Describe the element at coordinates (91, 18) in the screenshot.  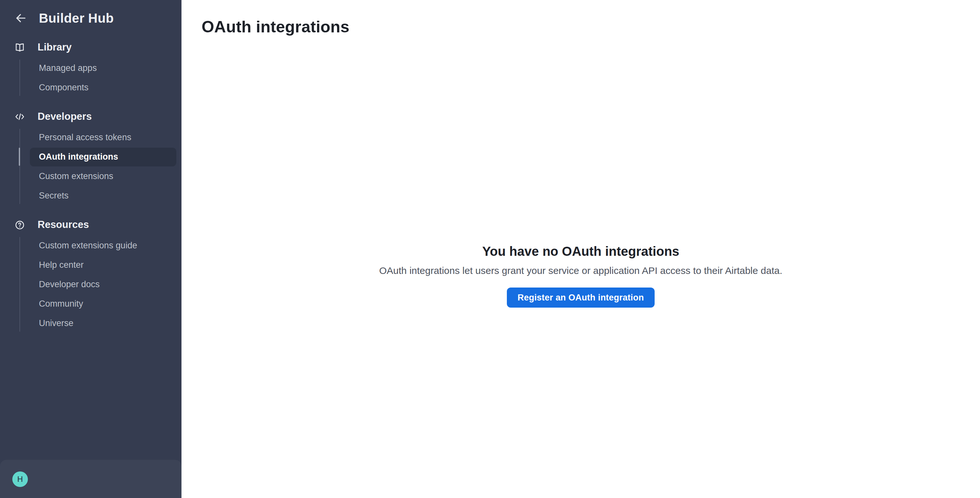
I see `sidebar-header: Builder Hub` at that location.